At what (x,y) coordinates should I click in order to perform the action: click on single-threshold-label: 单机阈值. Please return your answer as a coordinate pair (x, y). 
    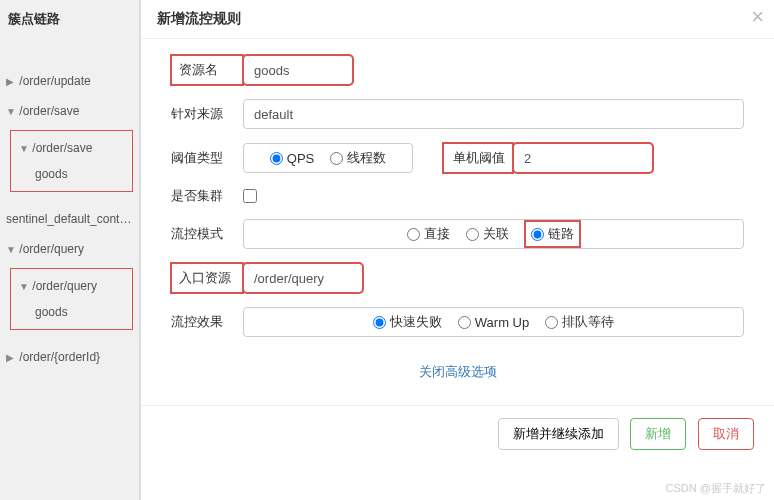
    Looking at the image, I should click on (478, 158).